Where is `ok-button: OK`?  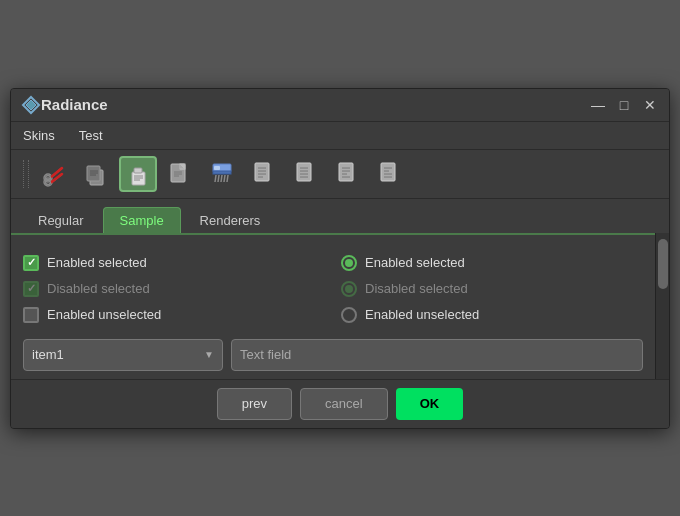 ok-button: OK is located at coordinates (430, 404).